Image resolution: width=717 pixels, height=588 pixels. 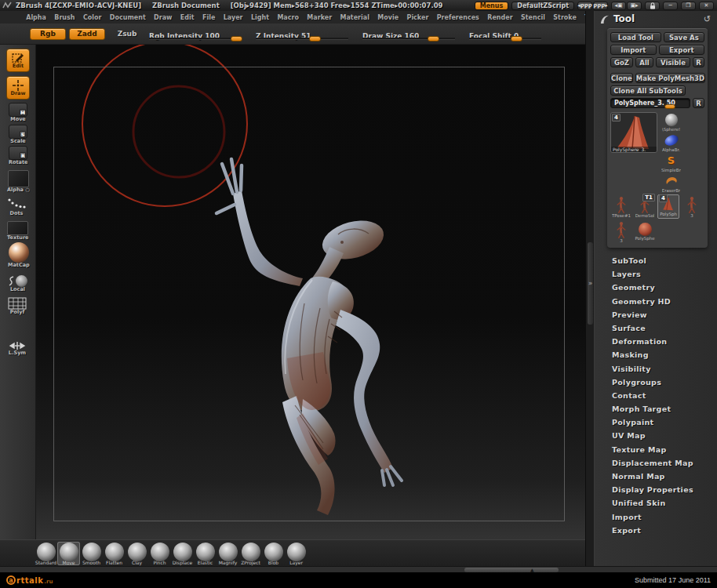 What do you see at coordinates (19, 256) in the screenshot?
I see `matcap-selector: MatCap` at bounding box center [19, 256].